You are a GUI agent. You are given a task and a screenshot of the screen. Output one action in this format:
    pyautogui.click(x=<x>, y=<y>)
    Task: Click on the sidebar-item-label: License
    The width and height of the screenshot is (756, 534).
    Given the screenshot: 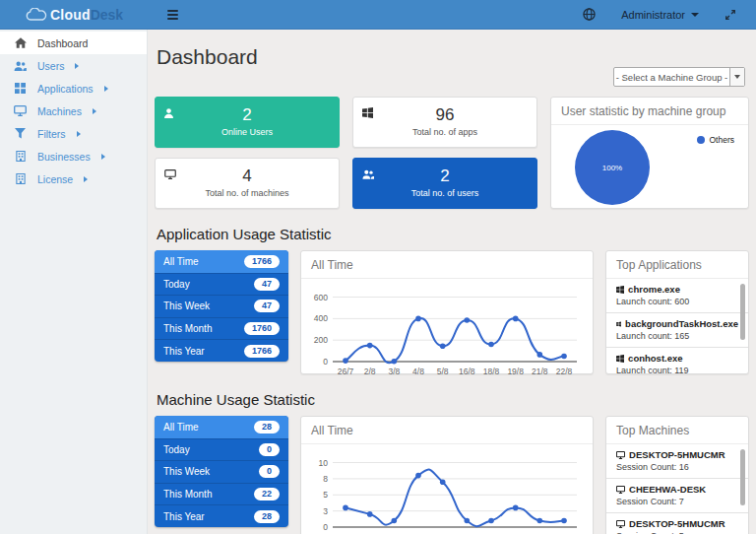 What is the action you would take?
    pyautogui.click(x=55, y=179)
    